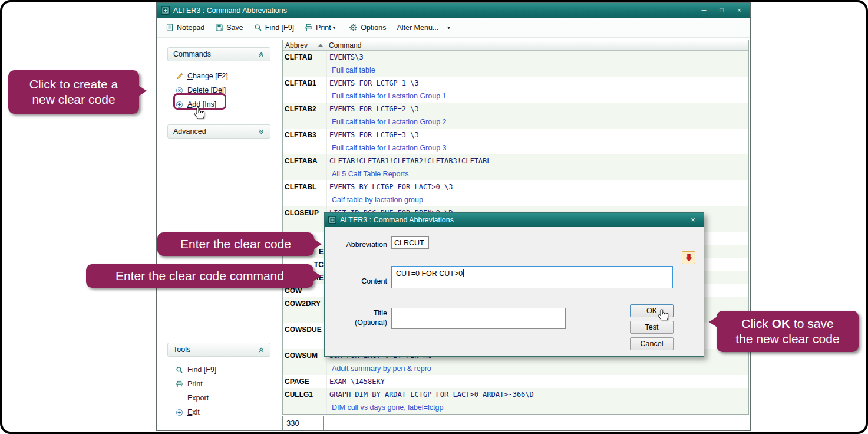  Describe the element at coordinates (200, 276) in the screenshot. I see `annotation-callout-command: Enter the clear code command` at that location.